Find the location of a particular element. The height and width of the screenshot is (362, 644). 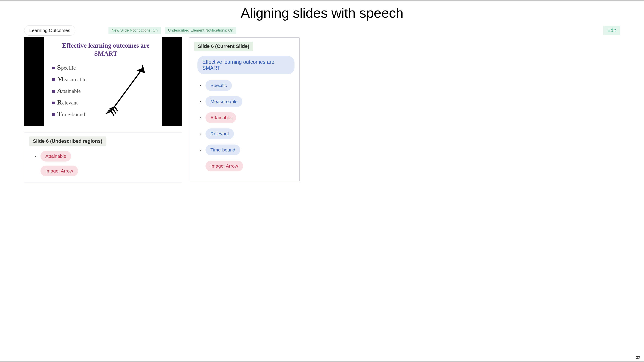

current-title-pill: Effective learning outcomes are SMART is located at coordinates (246, 65).